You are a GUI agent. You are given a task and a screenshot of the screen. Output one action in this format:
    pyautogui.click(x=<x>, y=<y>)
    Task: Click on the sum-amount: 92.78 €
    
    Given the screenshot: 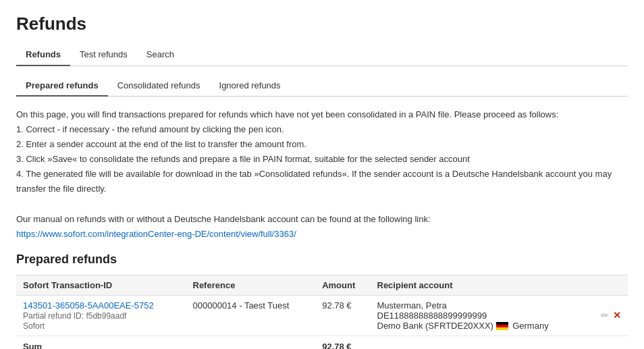 What is the action you would take?
    pyautogui.click(x=343, y=342)
    